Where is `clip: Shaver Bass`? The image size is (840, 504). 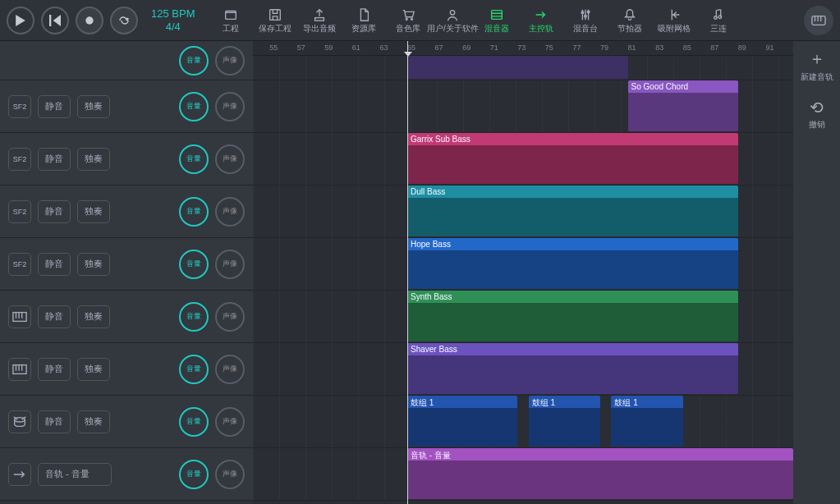 clip: Shaver Bass is located at coordinates (573, 369).